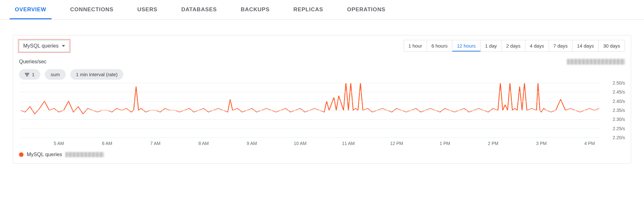 Image resolution: width=644 pixels, height=216 pixels. I want to click on time-range-7-days: 7 days, so click(561, 46).